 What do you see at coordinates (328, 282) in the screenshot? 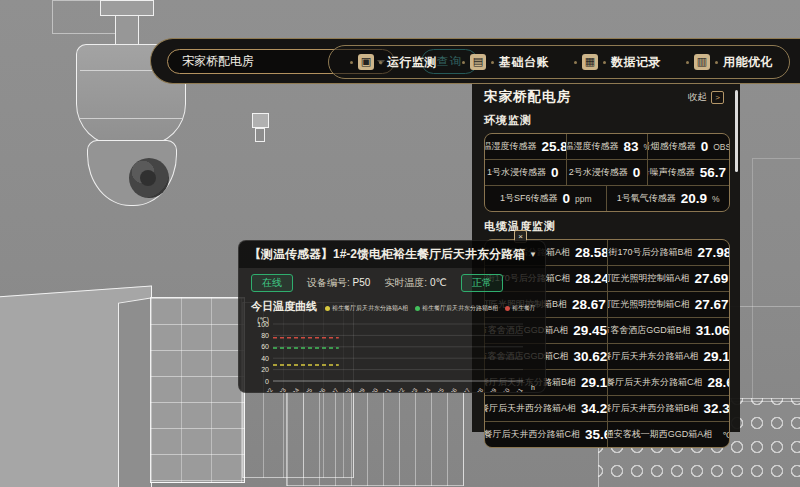
I see `device-no-label: 设备编号:` at bounding box center [328, 282].